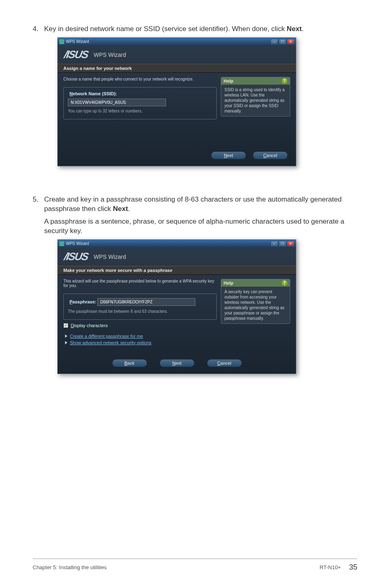 The width and height of the screenshot is (390, 588). I want to click on button-row: Next Cancel, so click(177, 156).